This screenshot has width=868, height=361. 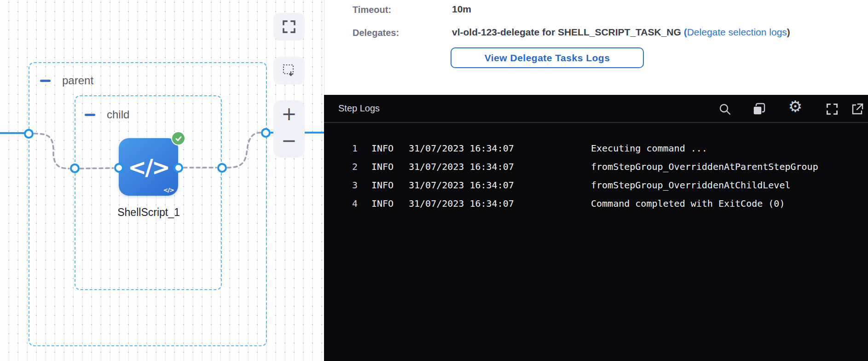 What do you see at coordinates (350, 148) in the screenshot?
I see `log-num: 1` at bounding box center [350, 148].